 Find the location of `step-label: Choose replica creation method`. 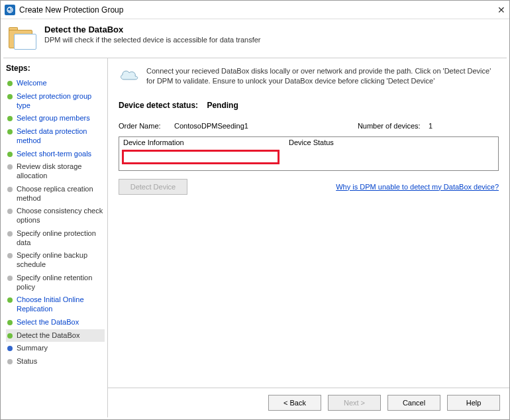

step-label: Choose replica creation method is located at coordinates (60, 194).